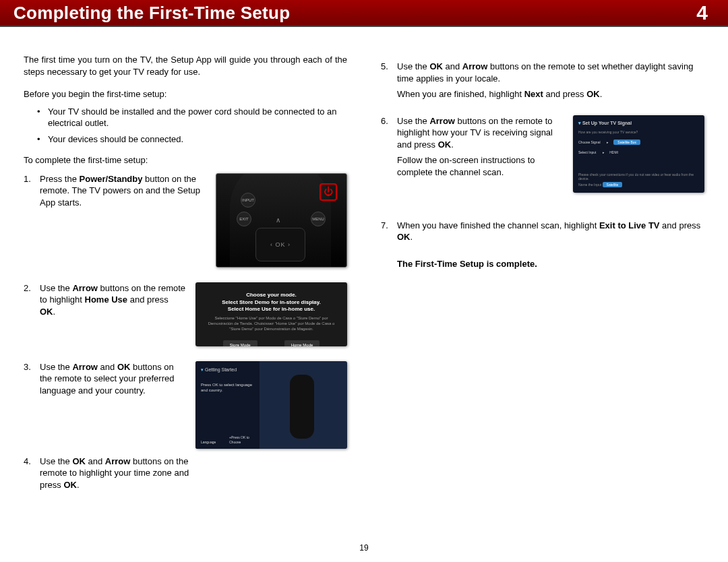 Image resolution: width=728 pixels, height=562 pixels. What do you see at coordinates (543, 154) in the screenshot?
I see `step-6: 6. Use the Arrow buttons on the remote t…` at bounding box center [543, 154].